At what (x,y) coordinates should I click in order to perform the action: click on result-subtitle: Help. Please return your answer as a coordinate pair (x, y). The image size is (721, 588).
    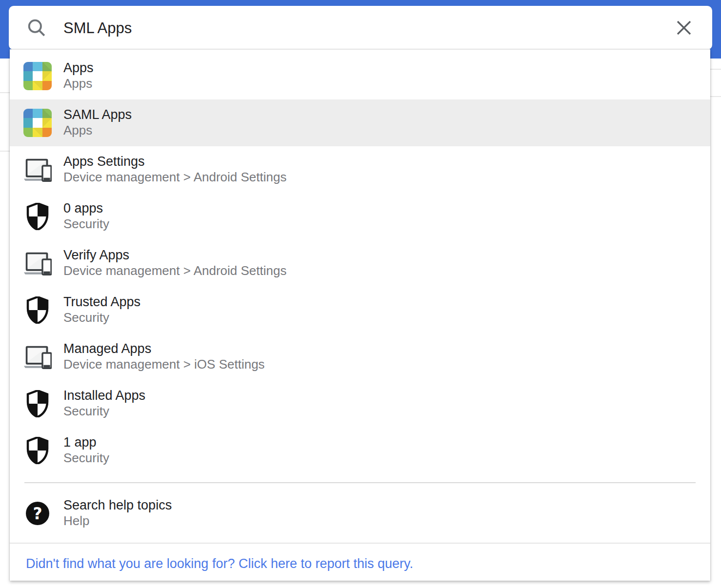
    Looking at the image, I should click on (118, 521).